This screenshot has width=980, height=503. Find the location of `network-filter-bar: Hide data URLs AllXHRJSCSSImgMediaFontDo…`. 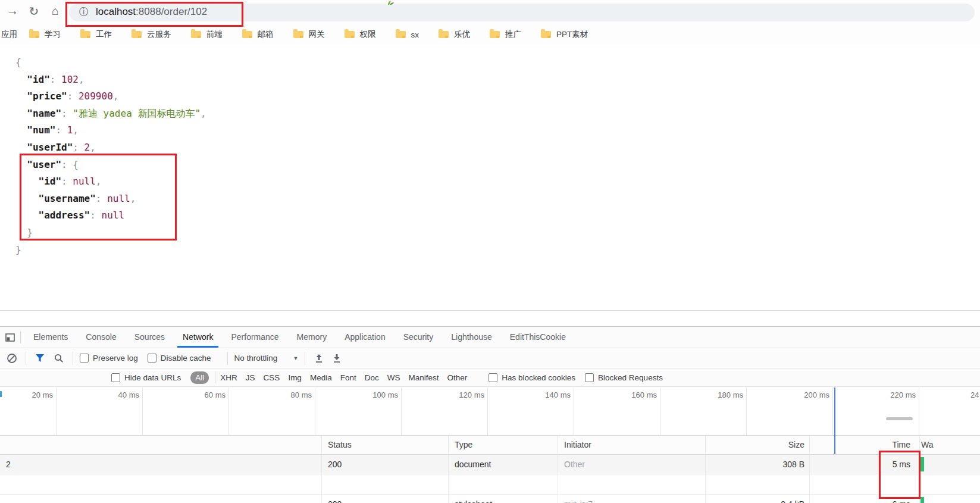

network-filter-bar: Hide data URLs AllXHRJSCSSImgMediaFontDo… is located at coordinates (490, 377).